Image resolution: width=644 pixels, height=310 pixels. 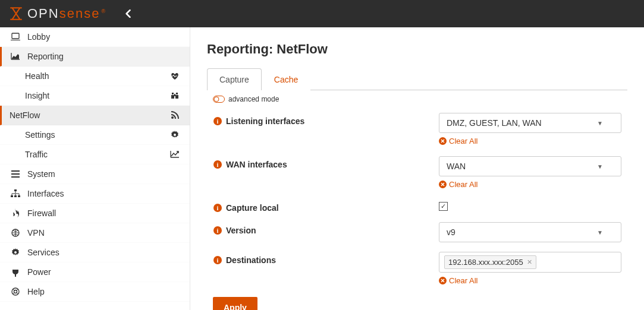 What do you see at coordinates (95, 253) in the screenshot?
I see `sidebar-item-services: Services` at bounding box center [95, 253].